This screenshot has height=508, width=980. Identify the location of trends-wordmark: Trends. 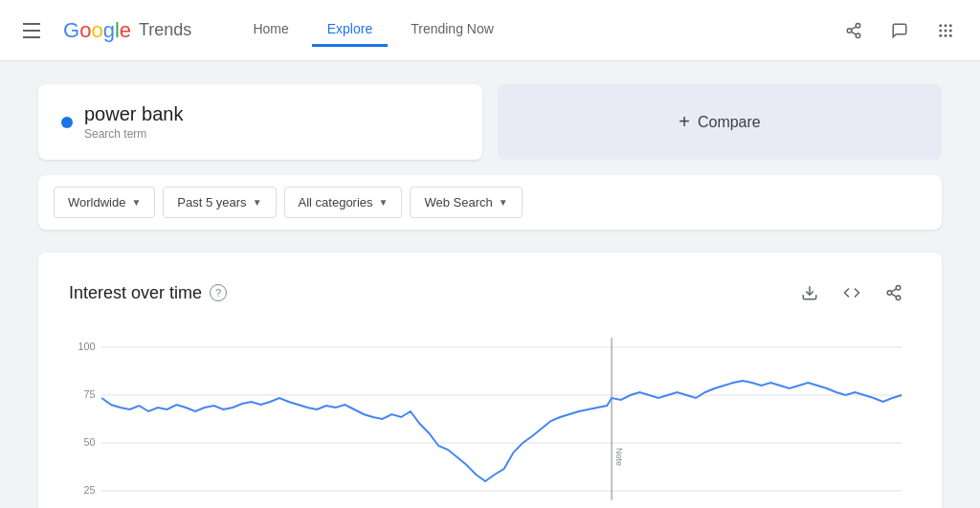
(165, 31).